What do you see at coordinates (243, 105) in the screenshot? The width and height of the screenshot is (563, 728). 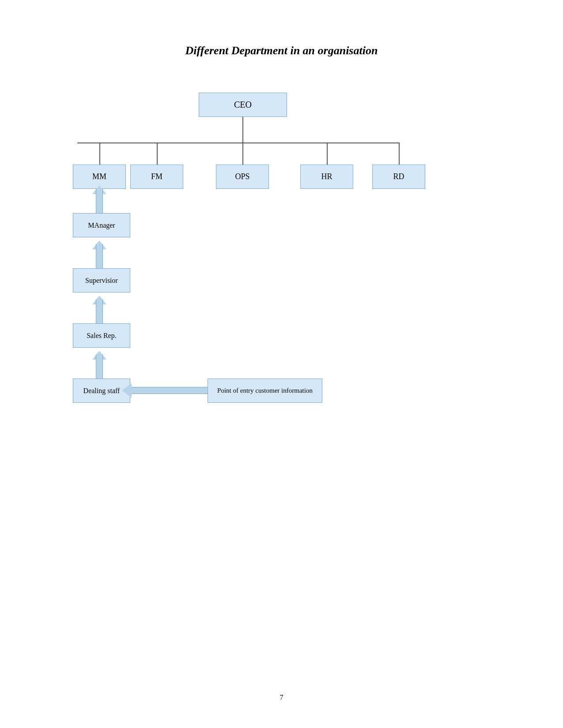 I see `ceo-box: CEO` at bounding box center [243, 105].